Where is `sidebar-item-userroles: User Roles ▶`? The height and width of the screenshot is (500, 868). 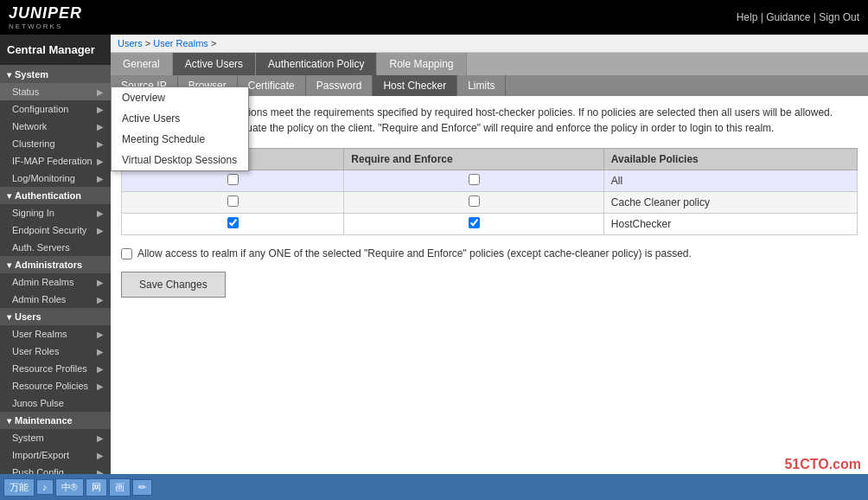 sidebar-item-userroles: User Roles ▶ is located at coordinates (55, 351).